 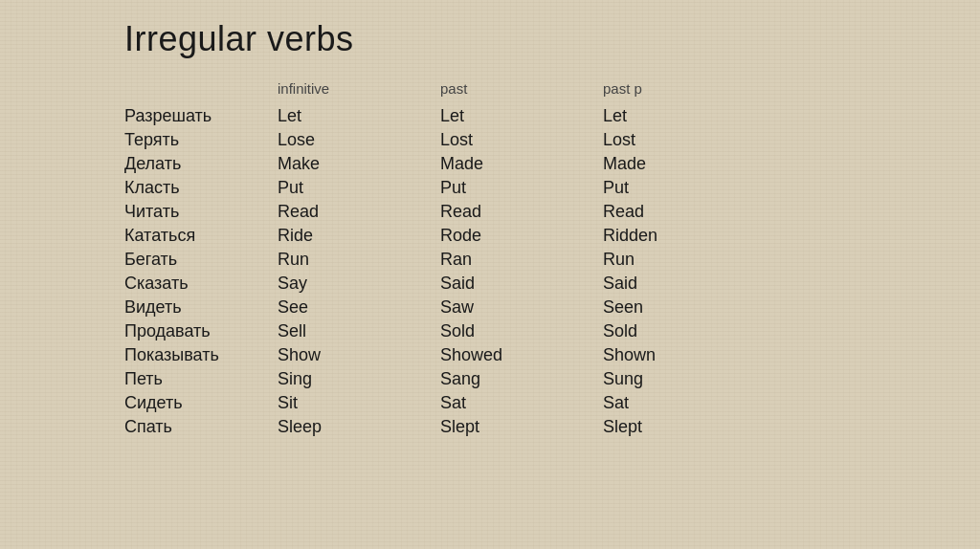 What do you see at coordinates (359, 140) in the screenshot?
I see `cell-infinitive: Lose` at bounding box center [359, 140].